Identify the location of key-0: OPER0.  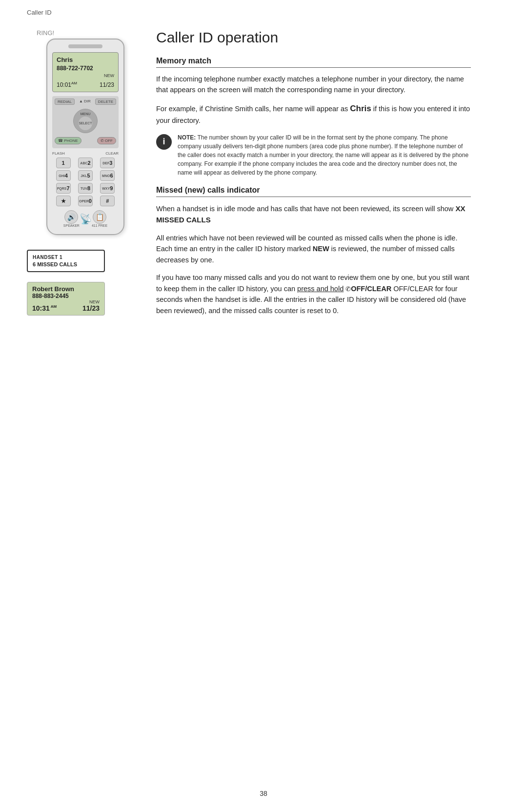
(85, 201).